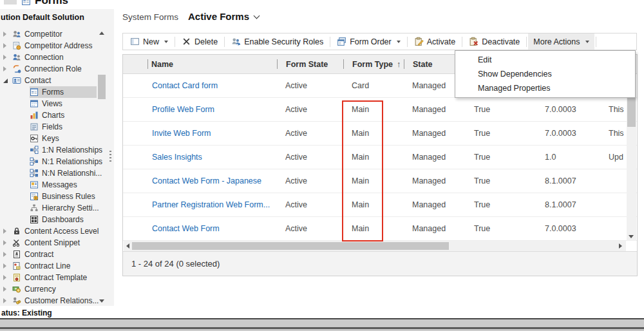 The width and height of the screenshot is (644, 331). I want to click on form-name-link: Contact Web Form, so click(185, 229).